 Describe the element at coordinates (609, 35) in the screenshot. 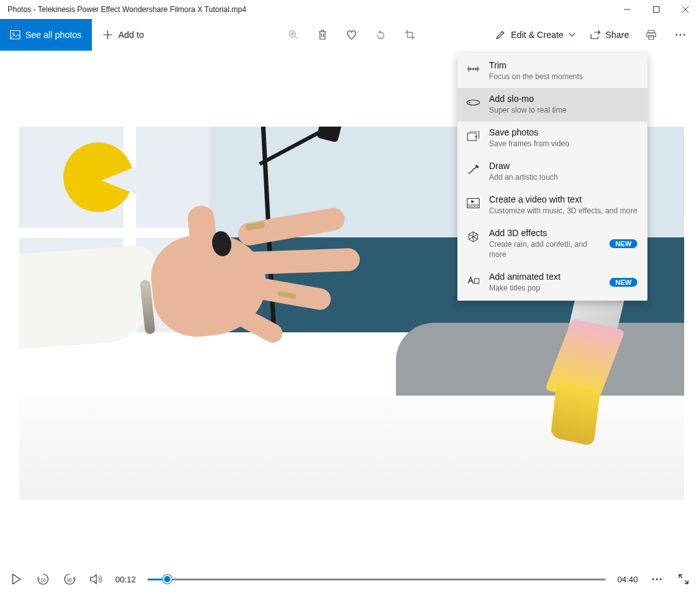

I see `share-button: Share` at that location.